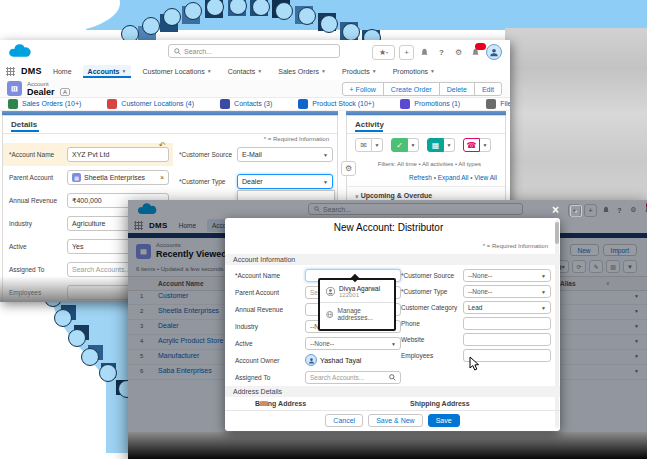 This screenshot has width=647, height=459. What do you see at coordinates (422, 89) in the screenshot?
I see `record-actions: +Follow Create Order Delete Edit` at bounding box center [422, 89].